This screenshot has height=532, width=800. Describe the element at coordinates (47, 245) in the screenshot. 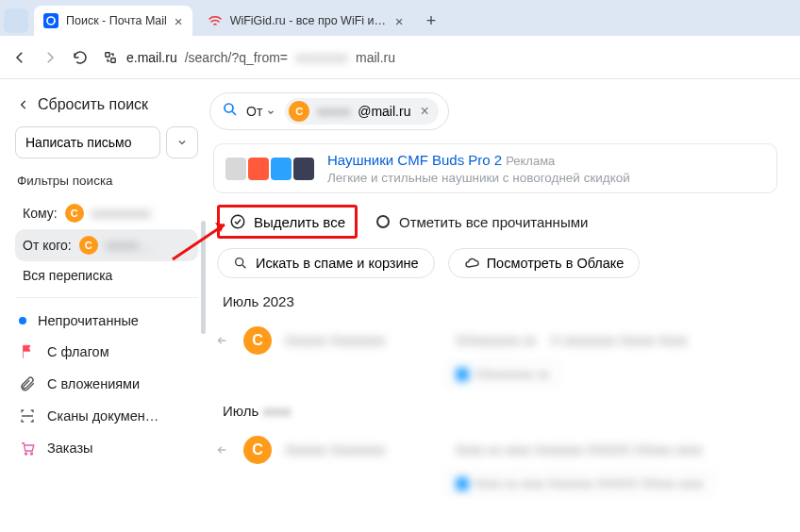

I see `filter-from-label: От кого:` at that location.